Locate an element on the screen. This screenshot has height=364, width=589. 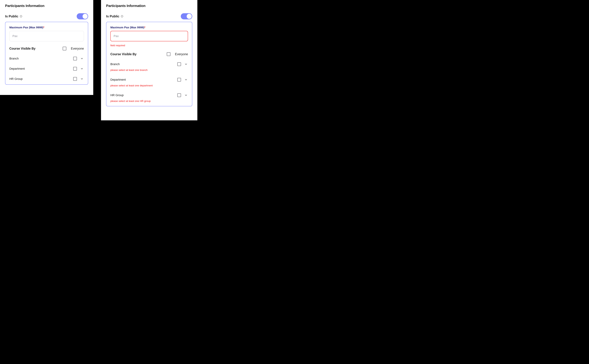
max-pax-field: Maximum Pax (Max 9999)* is located at coordinates (47, 34).